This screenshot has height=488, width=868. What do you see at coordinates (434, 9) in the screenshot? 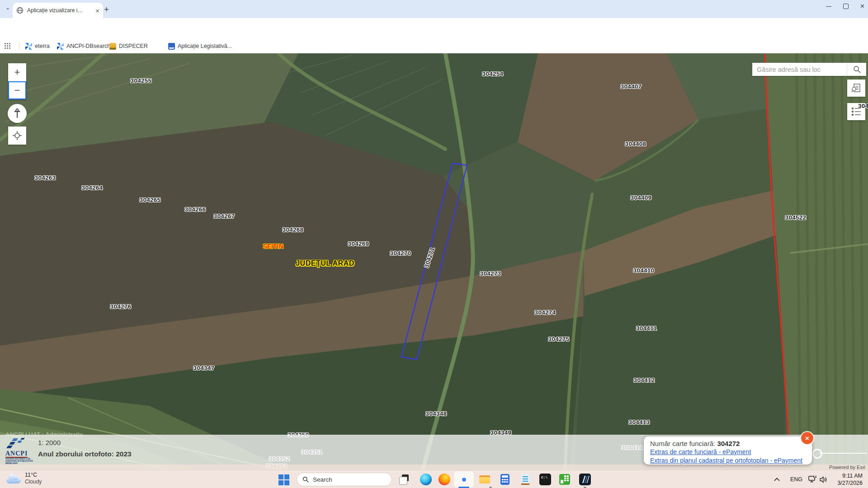
I see `tab-strip: ⌄ Aplicație vizualizare imobile × + ×` at bounding box center [434, 9].